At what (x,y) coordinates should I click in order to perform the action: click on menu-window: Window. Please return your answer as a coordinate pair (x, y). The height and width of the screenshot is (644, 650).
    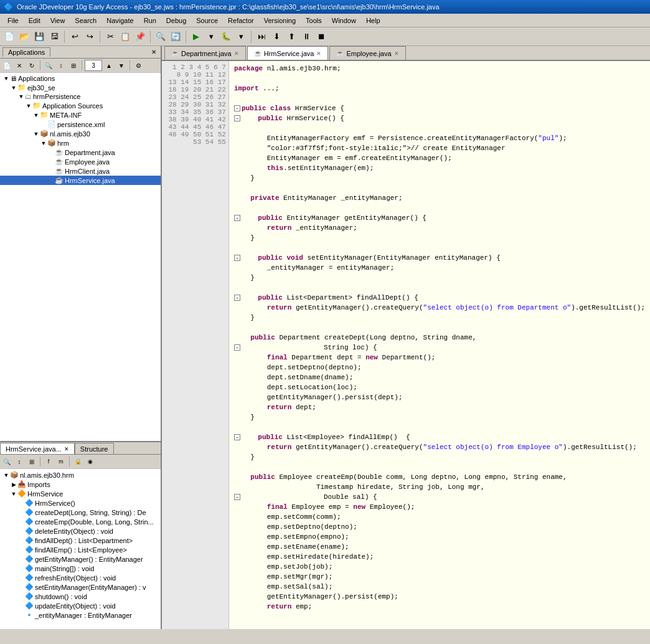
    Looking at the image, I should click on (344, 21).